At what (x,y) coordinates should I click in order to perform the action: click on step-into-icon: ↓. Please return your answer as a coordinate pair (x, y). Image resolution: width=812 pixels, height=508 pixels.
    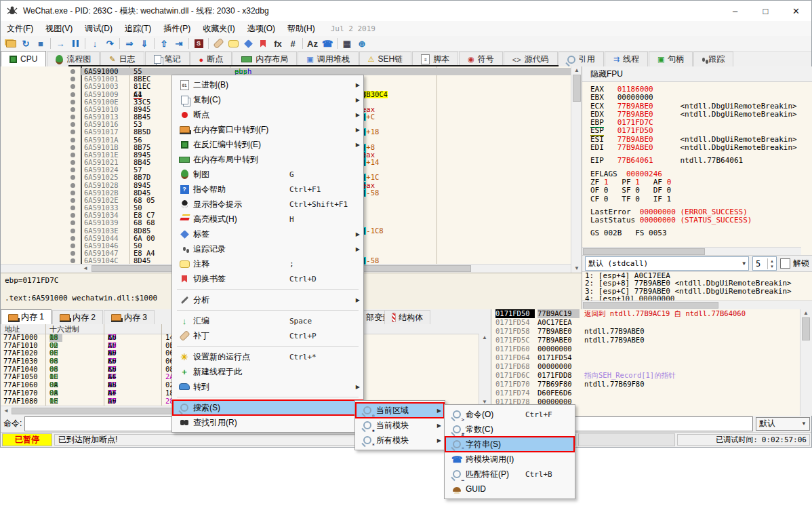
    Looking at the image, I should click on (95, 43).